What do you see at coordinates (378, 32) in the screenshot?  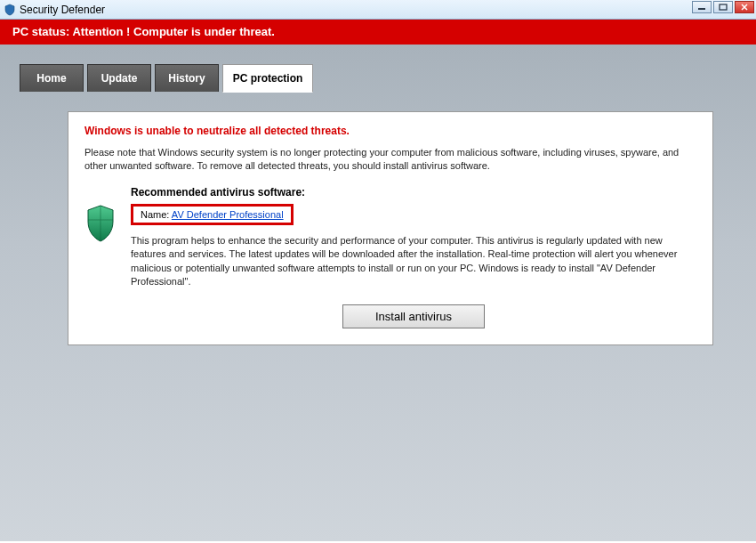 I see `status-banner: PC status: Attention ! Computer is under…` at bounding box center [378, 32].